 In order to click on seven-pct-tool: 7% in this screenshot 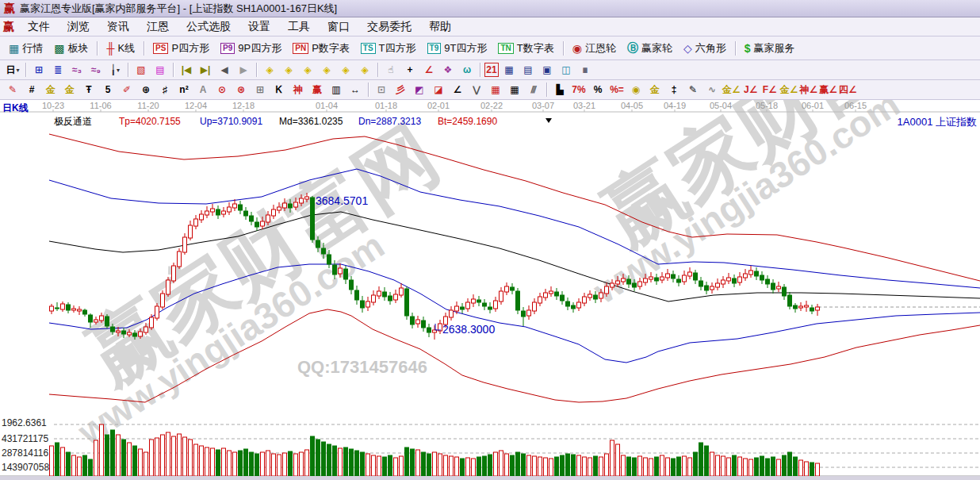, I will do `click(579, 90)`.